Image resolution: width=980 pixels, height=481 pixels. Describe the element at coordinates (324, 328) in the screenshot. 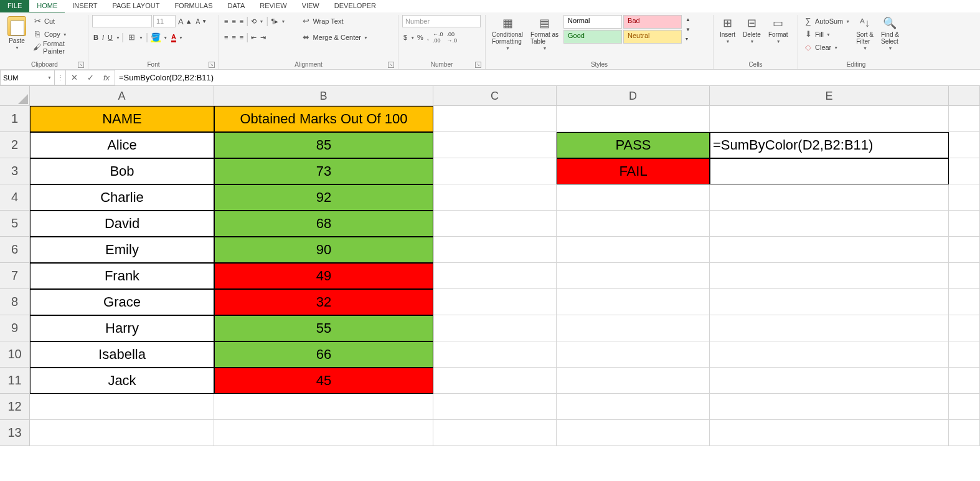

I see `cell-B9: 55` at that location.